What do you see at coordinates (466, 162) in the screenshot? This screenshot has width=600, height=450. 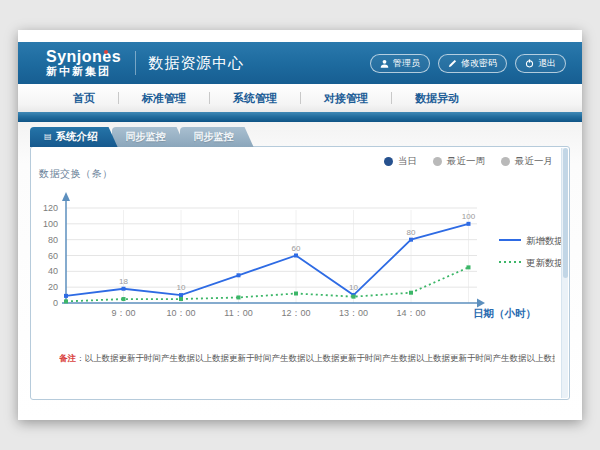 I see `filter-last-week-label: 最近一周` at bounding box center [466, 162].